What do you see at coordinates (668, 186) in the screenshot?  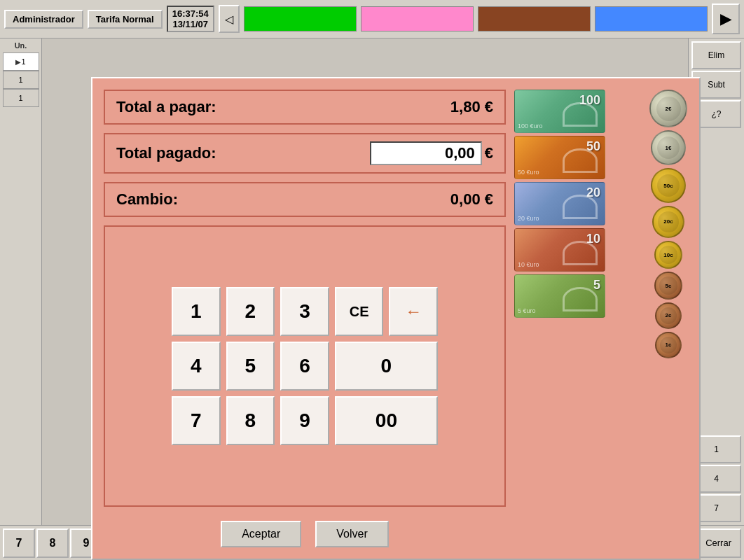 I see `coin-50cent-inner: 50c` at bounding box center [668, 186].